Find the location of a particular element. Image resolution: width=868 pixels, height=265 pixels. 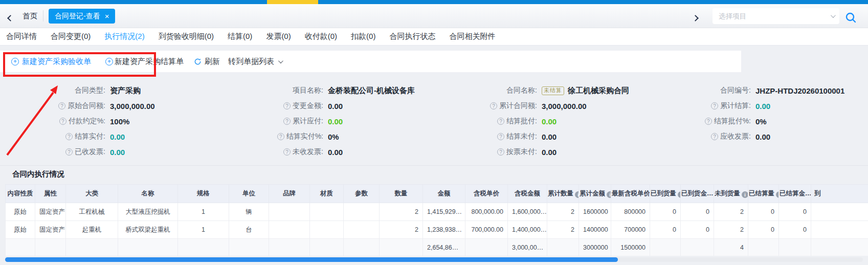

table-cell: 1,238,938… is located at coordinates (444, 230).